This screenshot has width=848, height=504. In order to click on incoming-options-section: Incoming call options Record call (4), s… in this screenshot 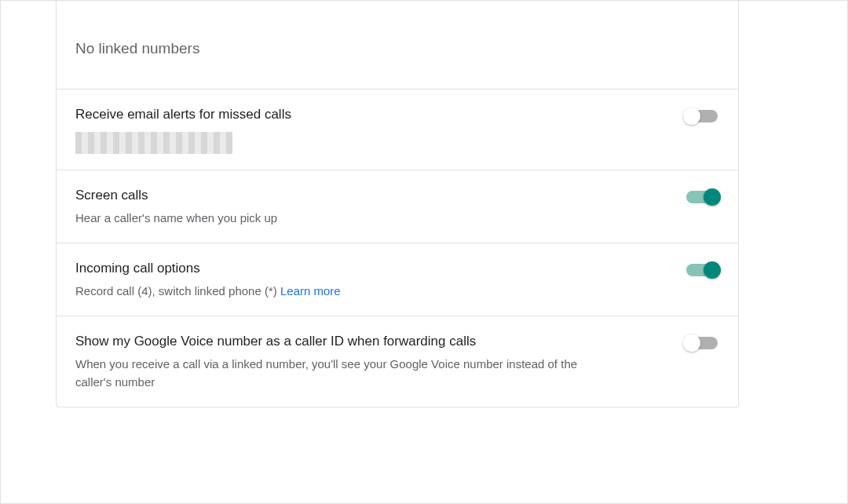, I will do `click(397, 279)`.